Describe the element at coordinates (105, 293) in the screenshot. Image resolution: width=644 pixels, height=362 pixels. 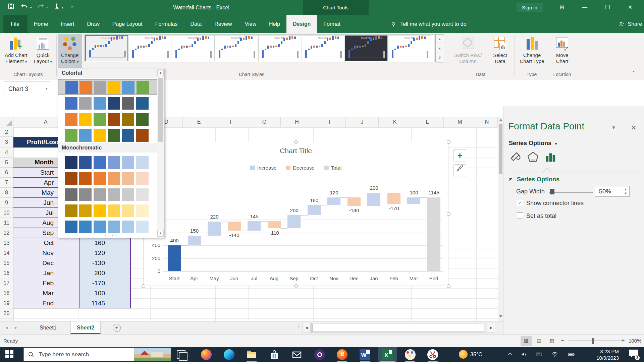
I see `cell-B18: 100` at that location.